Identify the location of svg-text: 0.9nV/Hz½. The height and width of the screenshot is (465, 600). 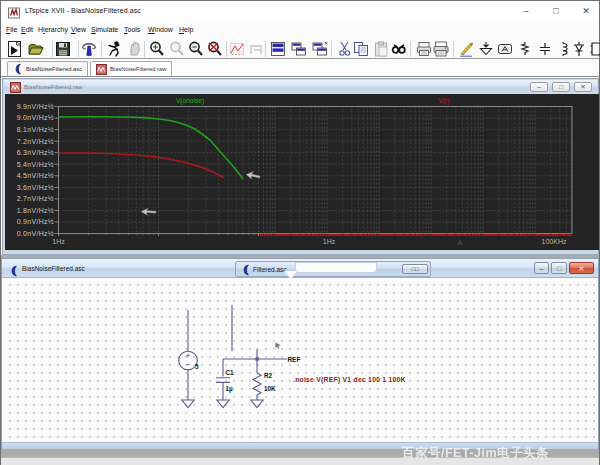
(36, 222).